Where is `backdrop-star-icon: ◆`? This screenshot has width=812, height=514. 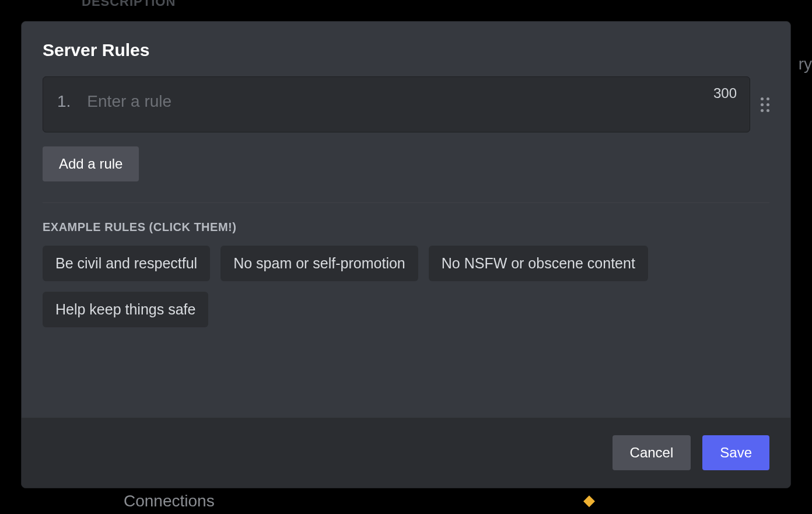
backdrop-star-icon: ◆ is located at coordinates (589, 501).